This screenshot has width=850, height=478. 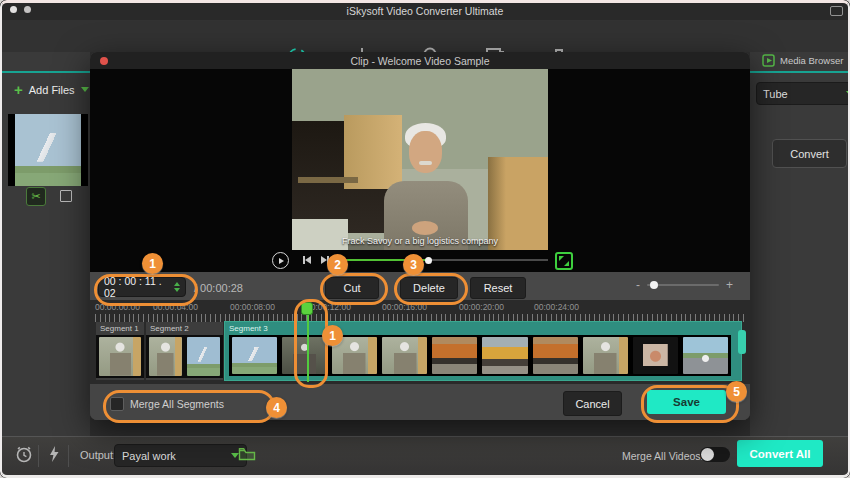 What do you see at coordinates (482, 307) in the screenshot?
I see `ruler-label: 00:00:20:00` at bounding box center [482, 307].